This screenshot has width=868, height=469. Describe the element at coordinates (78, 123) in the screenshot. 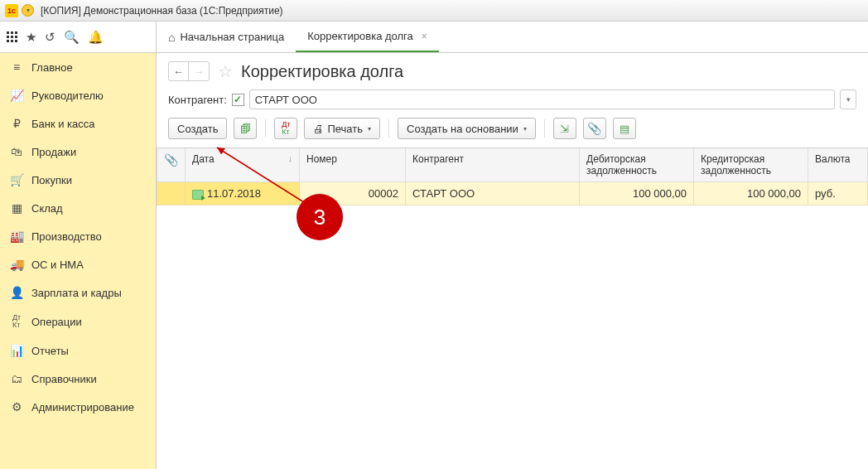

I see `sidebar-item-bank: ₽Банк и касса` at that location.